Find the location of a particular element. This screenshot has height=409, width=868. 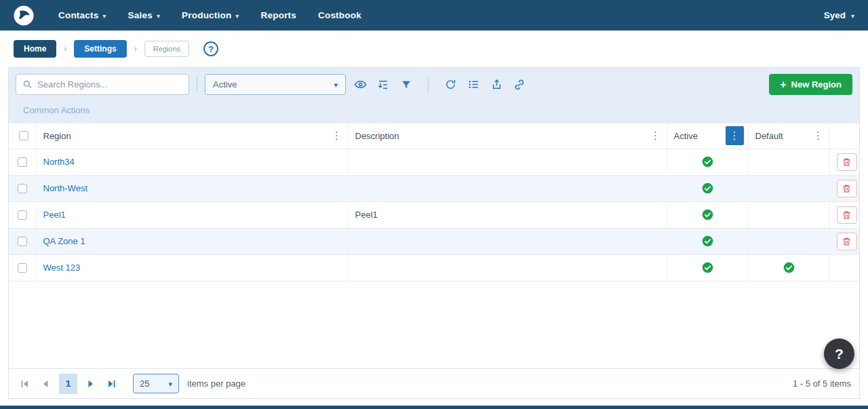

column-header-default: Default is located at coordinates (791, 136).